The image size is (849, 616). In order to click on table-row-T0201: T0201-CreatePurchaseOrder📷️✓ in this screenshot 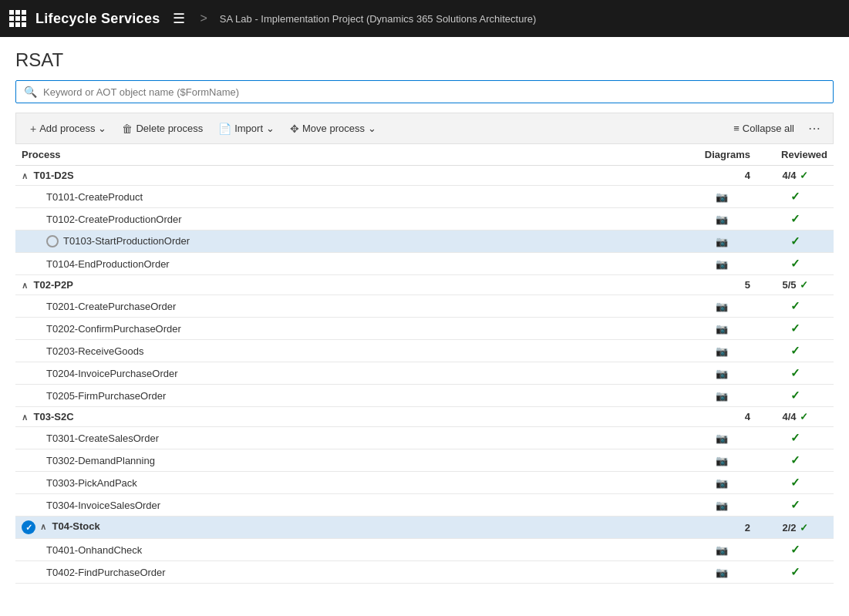, I will do `click(424, 307)`.